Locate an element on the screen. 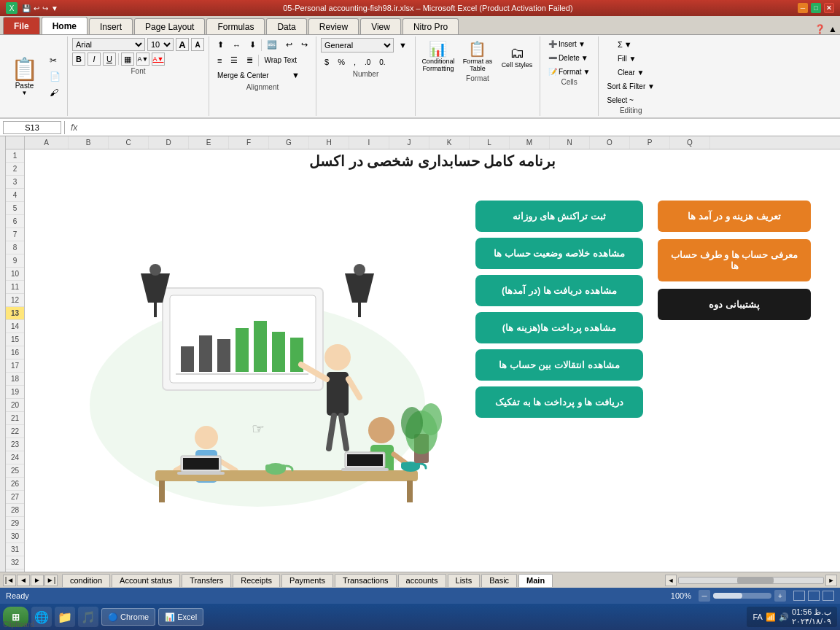 The height and width of the screenshot is (630, 840). row-30: 30 is located at coordinates (15, 537).